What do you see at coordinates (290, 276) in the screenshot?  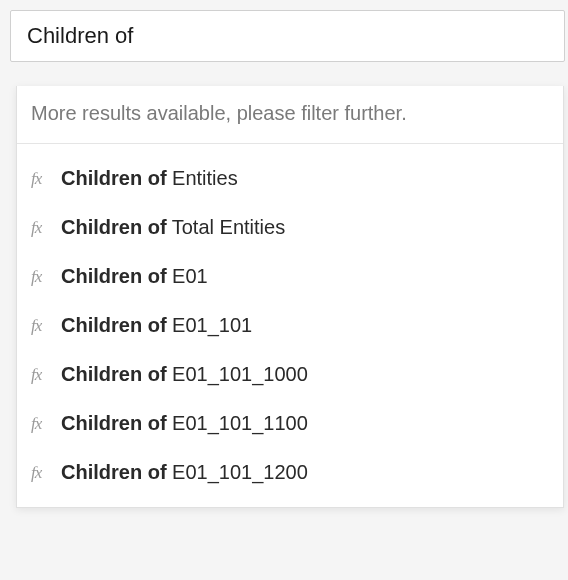 I see `result-item: fx Children of E01` at bounding box center [290, 276].